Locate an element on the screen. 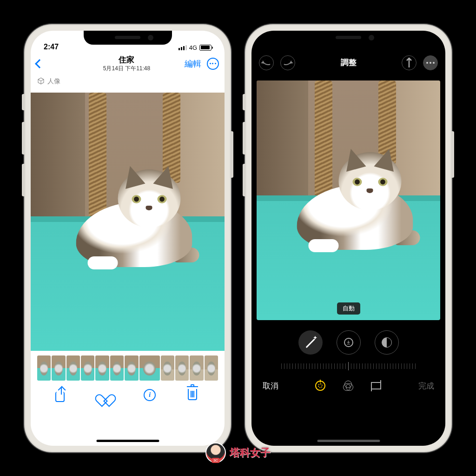 The width and height of the screenshot is (476, 476). watermark: 塔科女子 is located at coordinates (238, 453).